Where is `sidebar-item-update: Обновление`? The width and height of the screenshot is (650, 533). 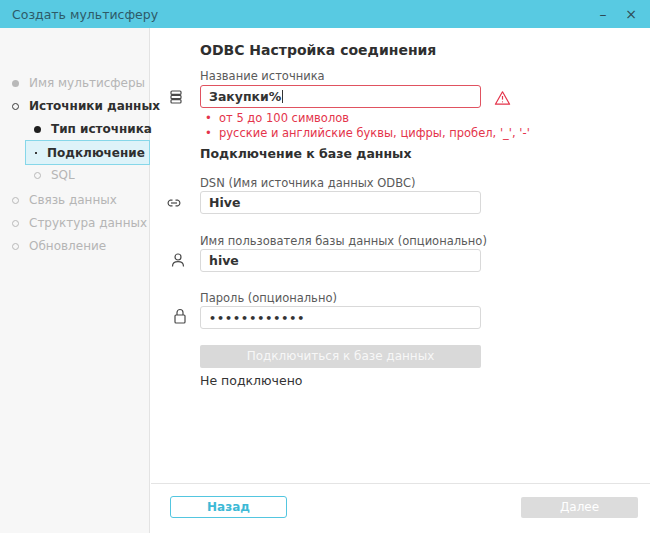 sidebar-item-update: Обновление is located at coordinates (59, 246).